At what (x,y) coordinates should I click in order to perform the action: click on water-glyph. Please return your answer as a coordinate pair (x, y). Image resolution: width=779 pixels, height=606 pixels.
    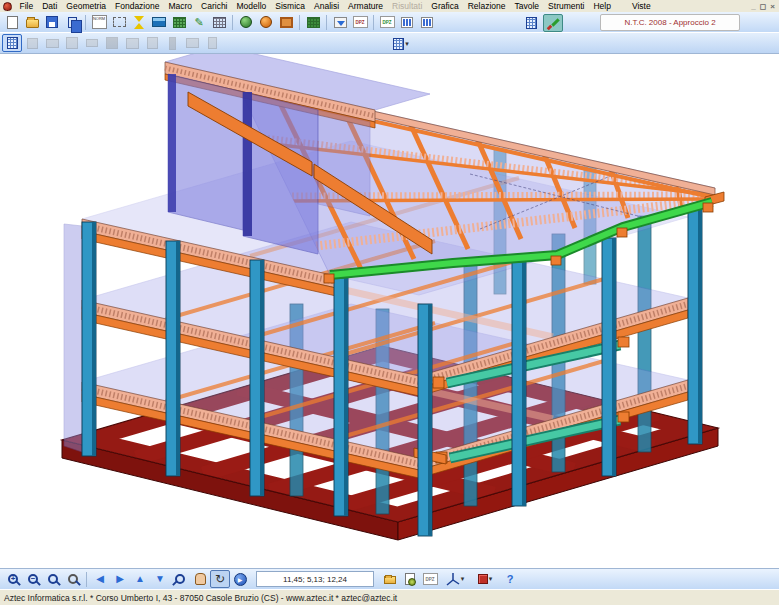
    Looking at the image, I should click on (159, 22).